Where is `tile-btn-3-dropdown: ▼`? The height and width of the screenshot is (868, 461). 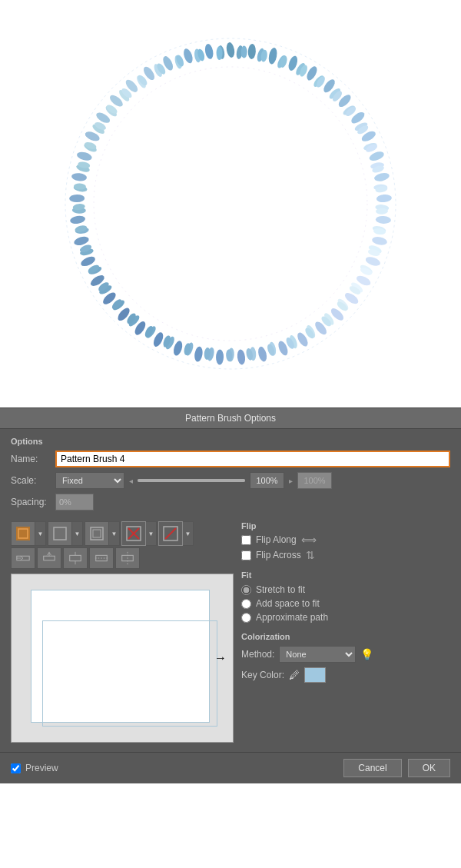
tile-btn-3-dropdown: ▼ is located at coordinates (114, 534).